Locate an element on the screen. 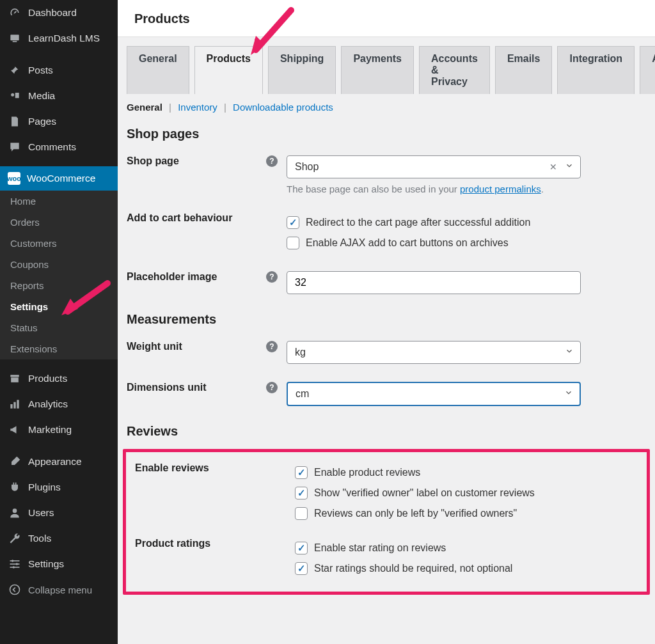  sidebar-tools: Tools is located at coordinates (59, 538).